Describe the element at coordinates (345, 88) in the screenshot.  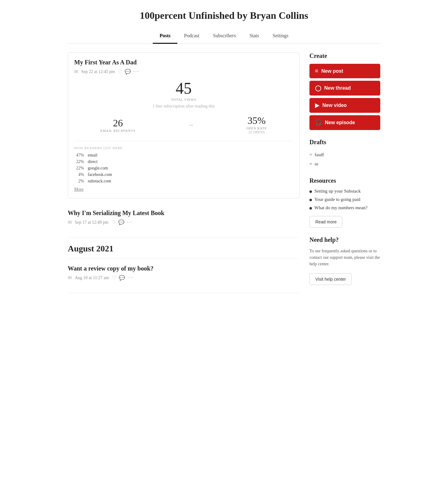
I see `new-thread-button: ◯ New thread` at that location.